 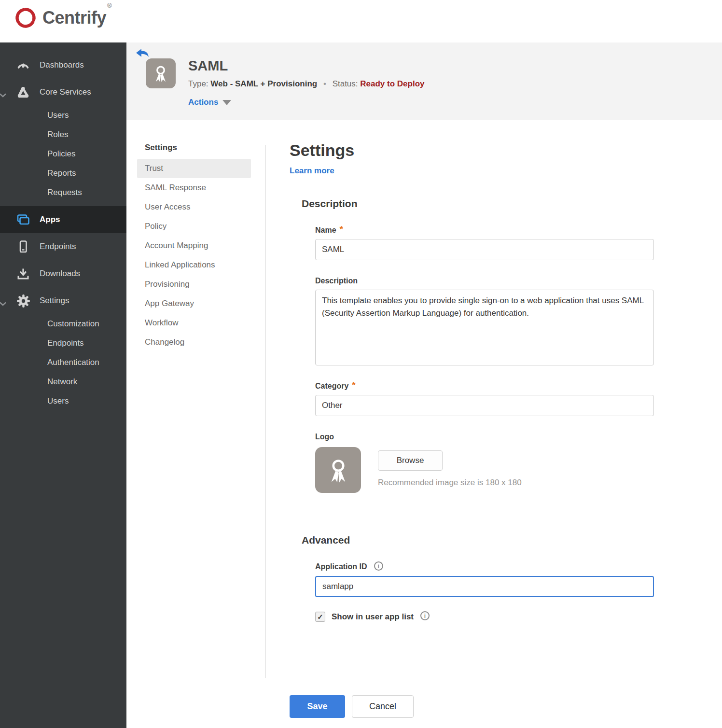 I want to click on type-label: Type:, so click(x=198, y=84).